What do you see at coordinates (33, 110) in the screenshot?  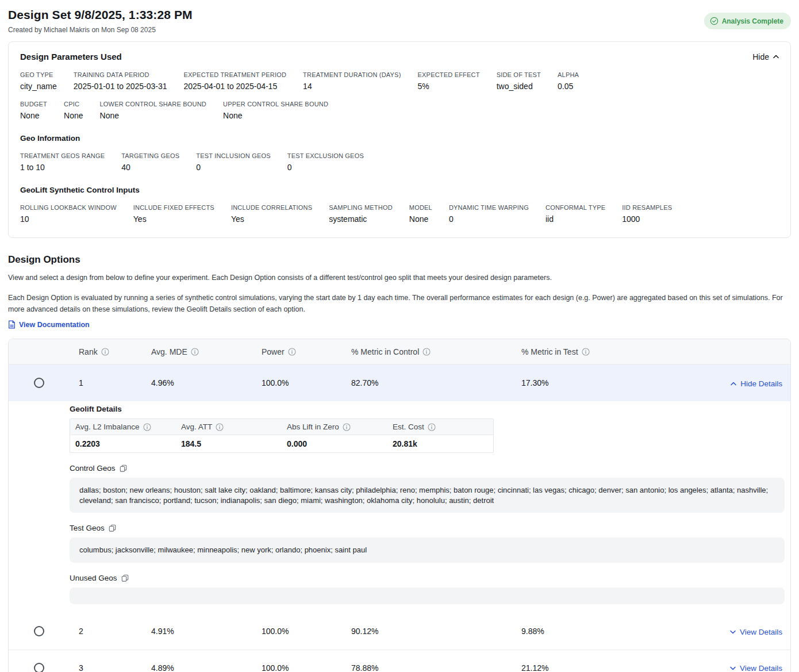 I see `param-budget: BUDGET None` at bounding box center [33, 110].